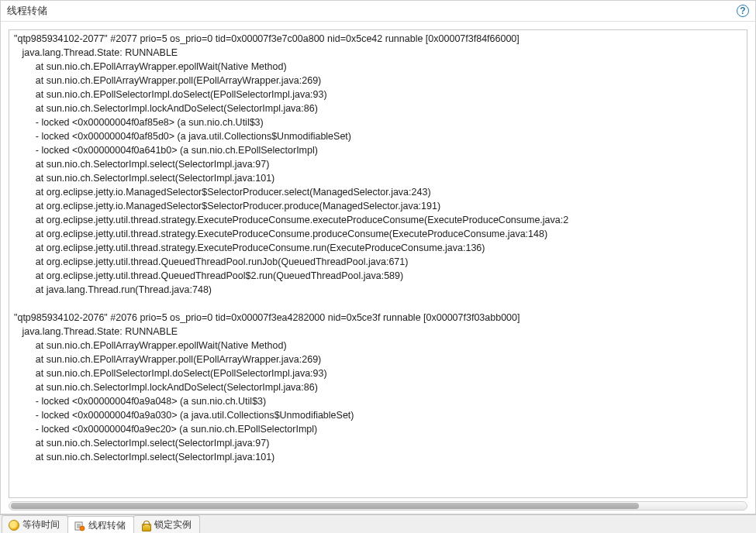  Describe the element at coordinates (378, 11) in the screenshot. I see `panel-header: 线程转储 ?` at that location.